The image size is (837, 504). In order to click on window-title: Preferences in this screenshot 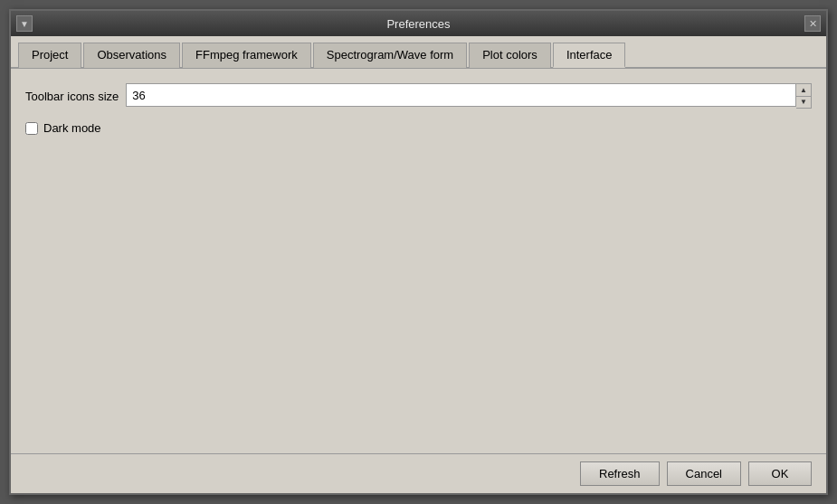, I will do `click(418, 24)`.